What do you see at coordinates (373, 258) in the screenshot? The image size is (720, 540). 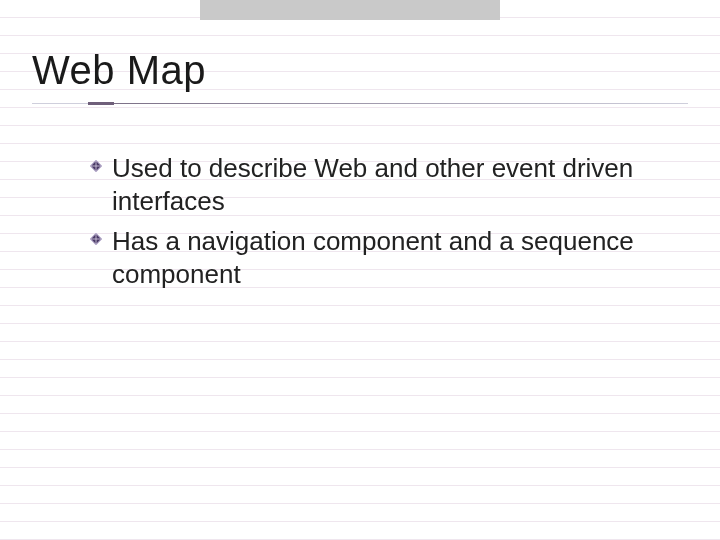 I see `list-item-text: Has a navigation component and a sequenc…` at bounding box center [373, 258].